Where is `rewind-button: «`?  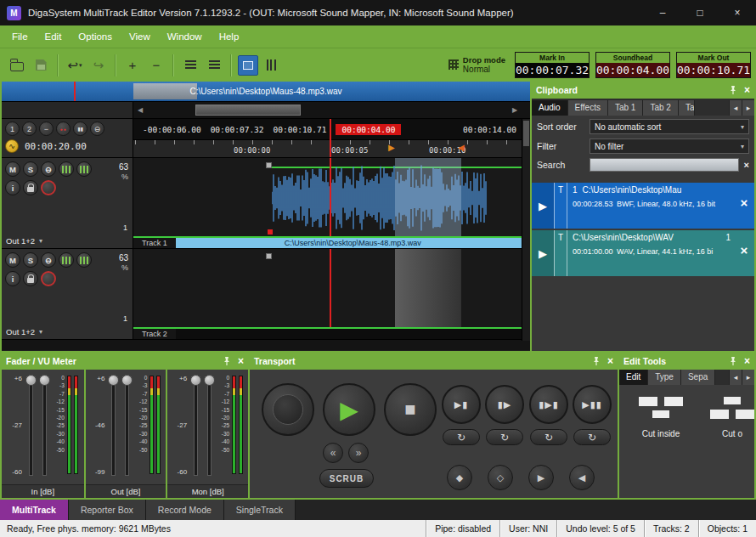
rewind-button: « is located at coordinates (333, 453).